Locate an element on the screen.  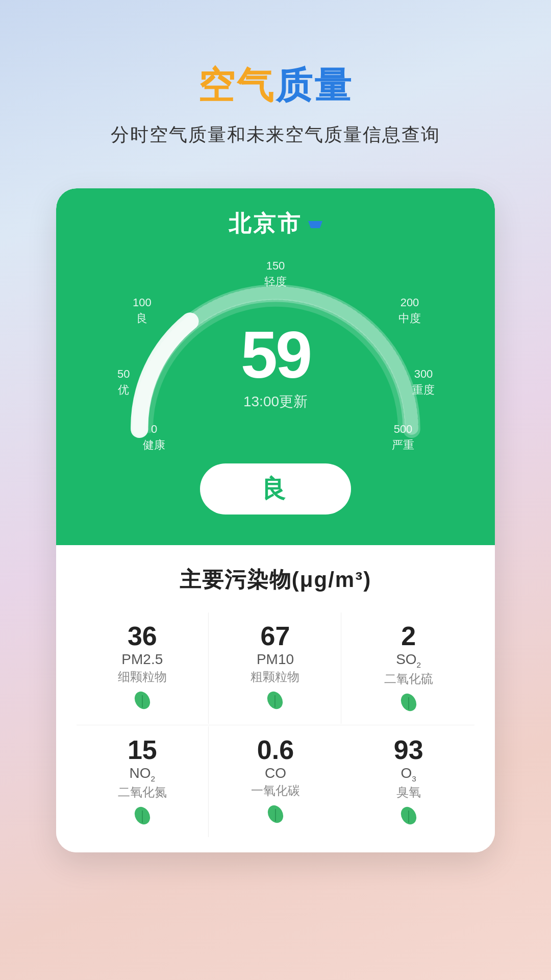
title-orange: 空气 is located at coordinates (237, 85).